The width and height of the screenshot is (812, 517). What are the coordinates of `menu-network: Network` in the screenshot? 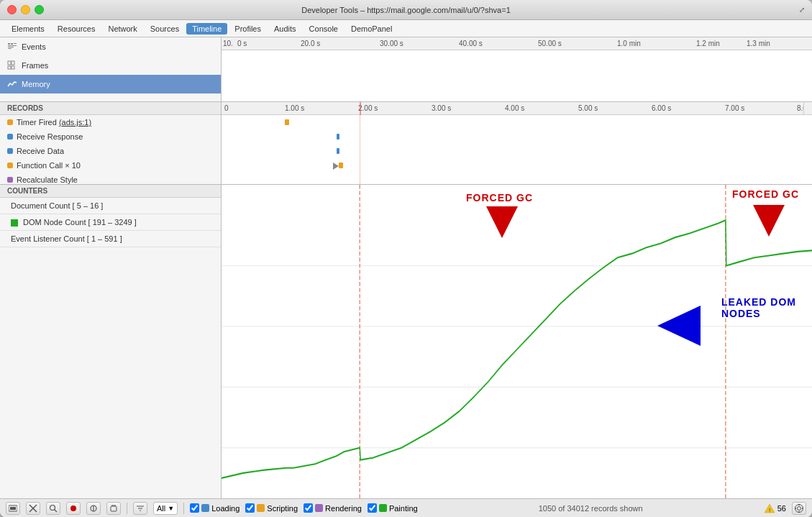 It's located at (122, 29).